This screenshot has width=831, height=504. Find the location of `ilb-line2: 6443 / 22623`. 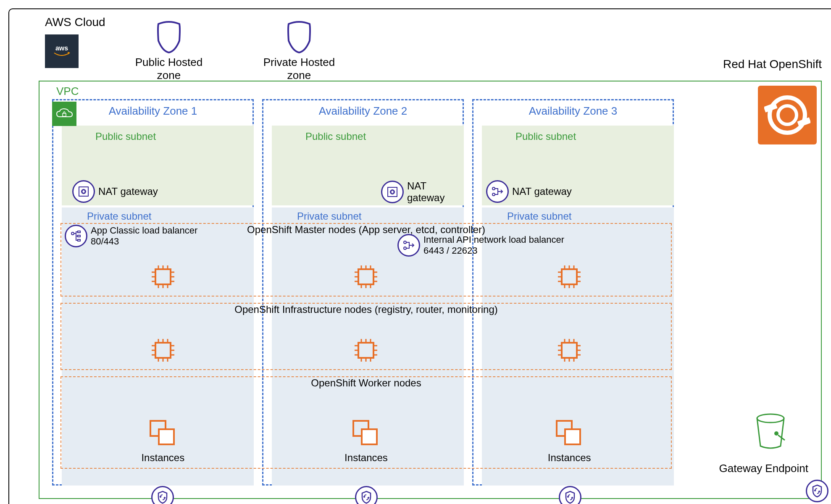

ilb-line2: 6443 / 22623 is located at coordinates (494, 251).